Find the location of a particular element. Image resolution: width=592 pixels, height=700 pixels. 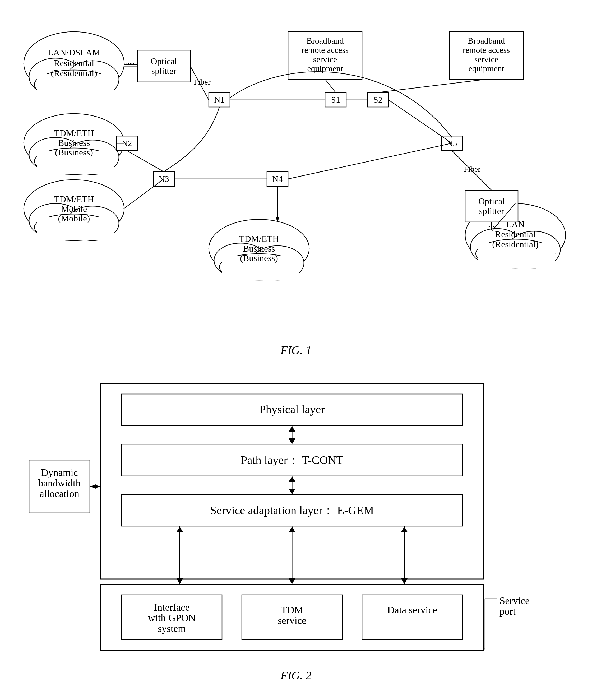

fig2-label: FIG. 2 is located at coordinates (296, 676).